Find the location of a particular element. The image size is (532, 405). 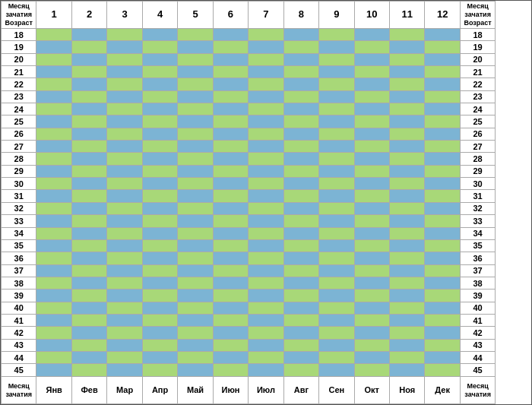

cell-age18-month2 is located at coordinates (89, 35).